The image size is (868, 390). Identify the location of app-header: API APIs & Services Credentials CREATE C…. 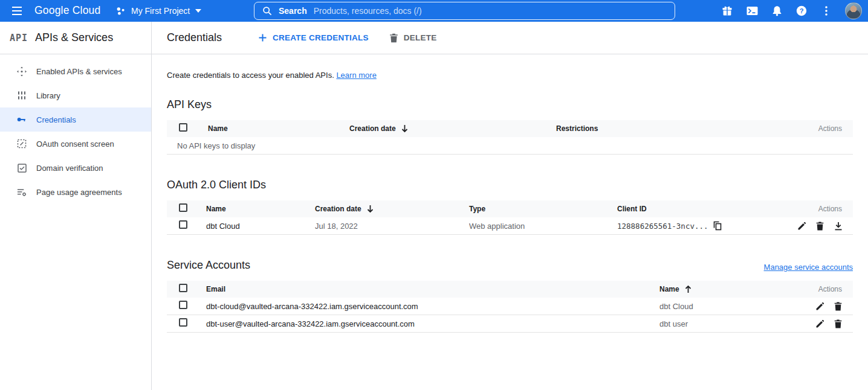
(434, 38).